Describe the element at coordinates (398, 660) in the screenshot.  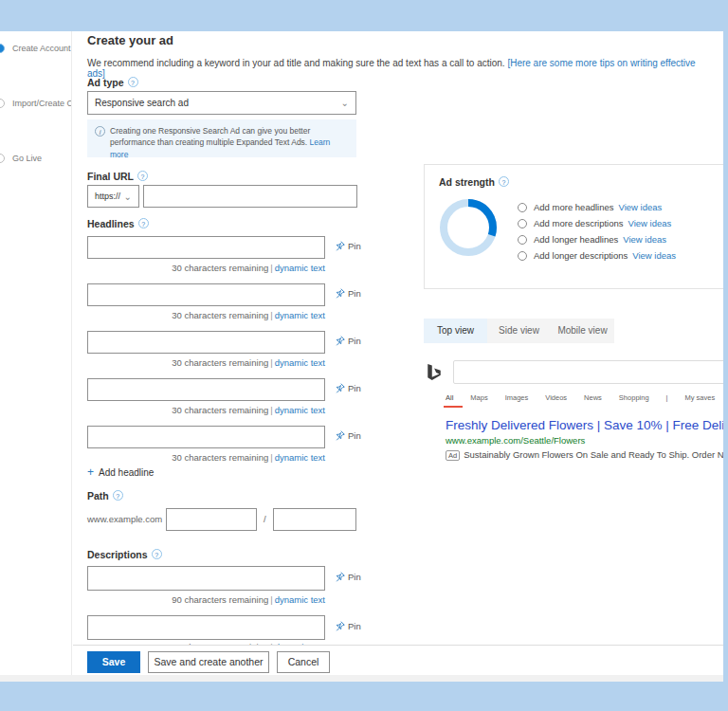
I see `action-footer: Save Save and create another Cancel` at that location.